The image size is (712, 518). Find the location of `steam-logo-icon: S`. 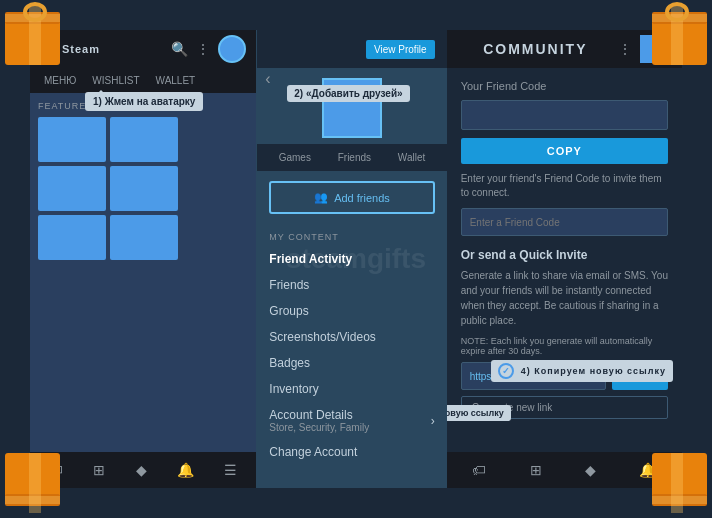

steam-logo-icon: S is located at coordinates (49, 49).